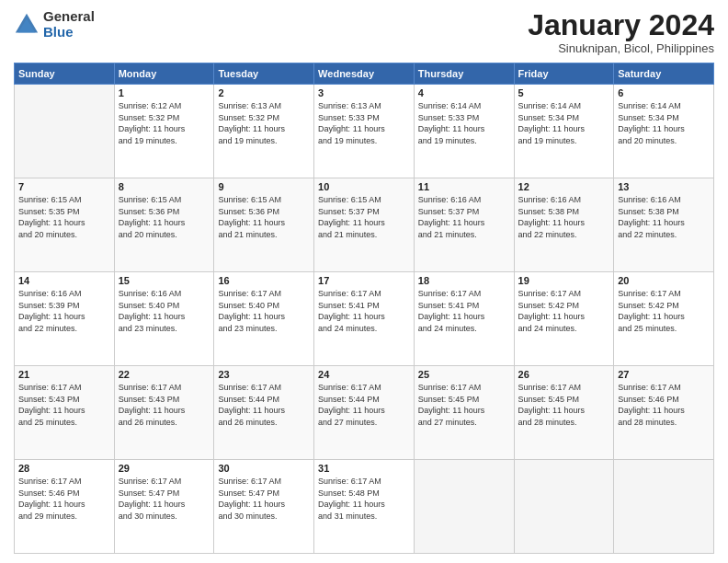 This screenshot has height=563, width=728. I want to click on day-number: 23, so click(264, 374).